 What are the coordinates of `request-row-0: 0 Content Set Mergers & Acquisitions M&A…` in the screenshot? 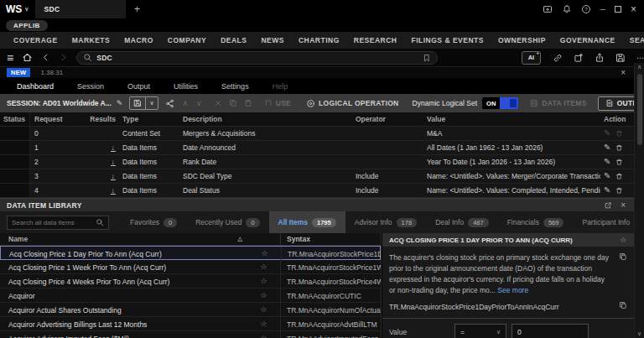 It's located at (317, 134).